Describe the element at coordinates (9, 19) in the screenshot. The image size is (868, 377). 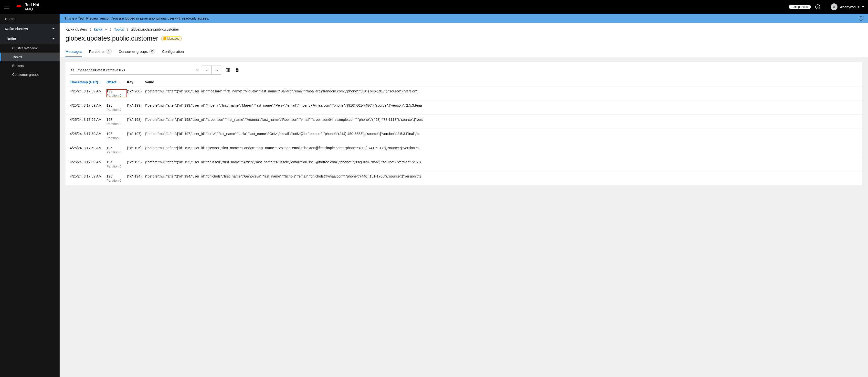
I see `sidebar-item-label: Home` at that location.